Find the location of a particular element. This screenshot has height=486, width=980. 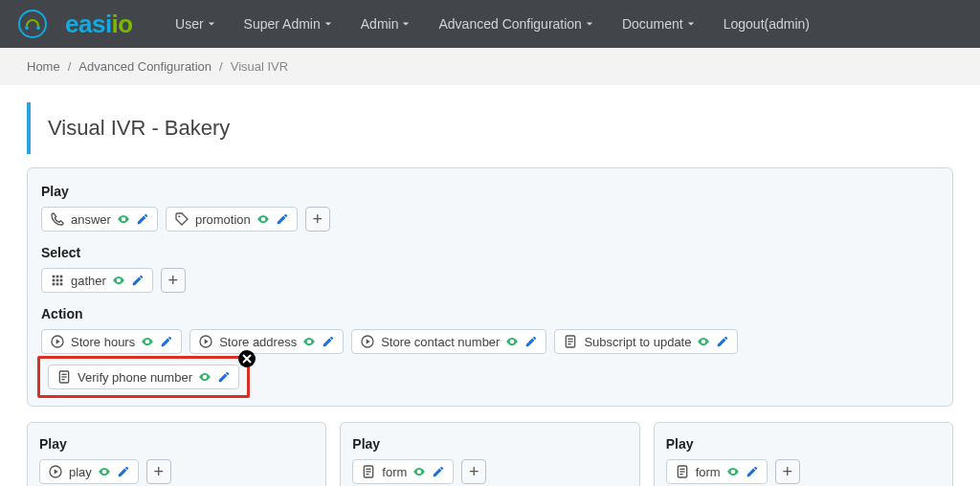

nav-superadmin: Super Admin is located at coordinates (288, 24).